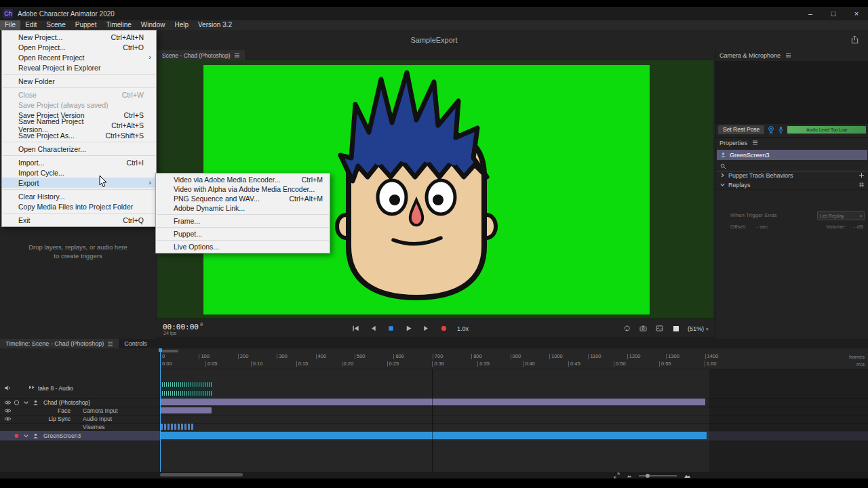  I want to click on maximize-button: □, so click(833, 14).